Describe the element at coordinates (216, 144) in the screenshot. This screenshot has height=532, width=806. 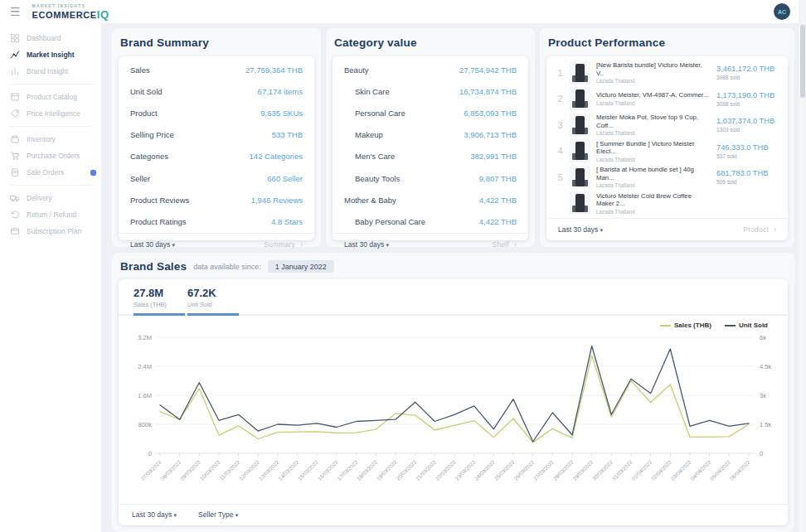
I see `brand-summary-rows: Sales27,759,364 THBUnit Sold67,174 items…` at that location.